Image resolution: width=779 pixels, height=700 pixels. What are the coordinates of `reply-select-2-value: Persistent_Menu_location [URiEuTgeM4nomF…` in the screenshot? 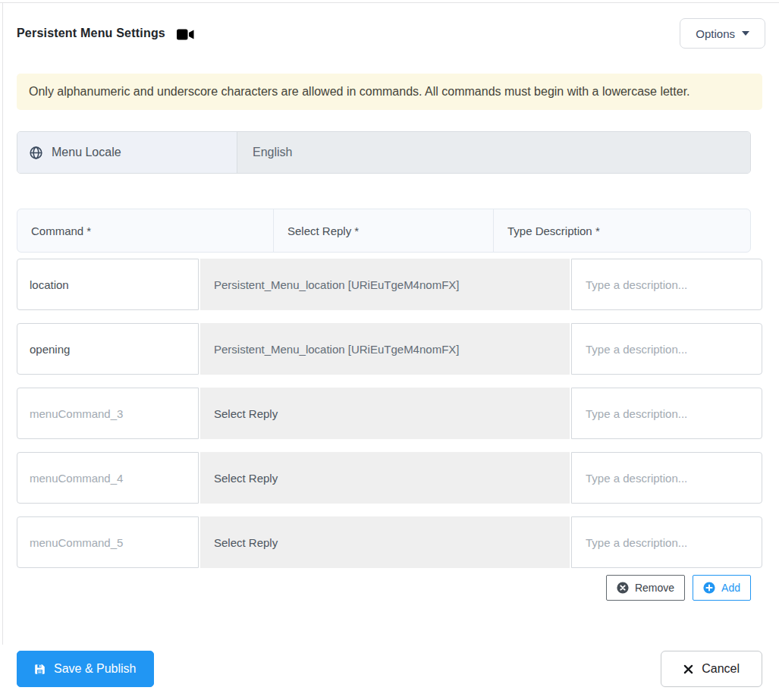 It's located at (337, 349).